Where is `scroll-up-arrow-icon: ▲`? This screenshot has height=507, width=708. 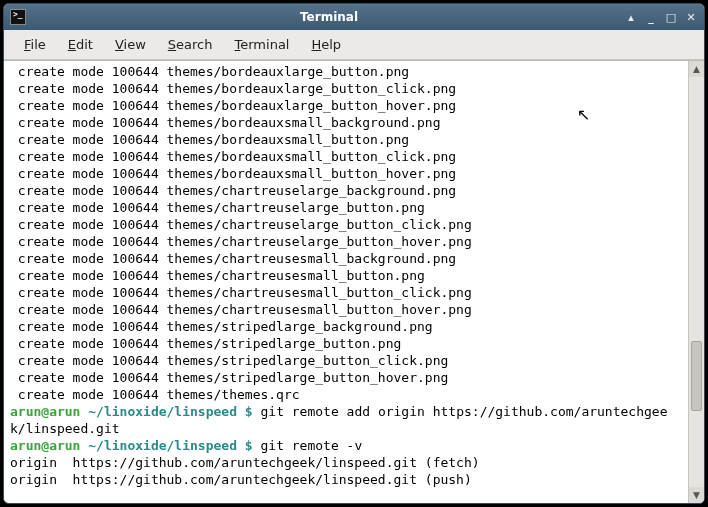
scroll-up-arrow-icon: ▲ is located at coordinates (696, 69).